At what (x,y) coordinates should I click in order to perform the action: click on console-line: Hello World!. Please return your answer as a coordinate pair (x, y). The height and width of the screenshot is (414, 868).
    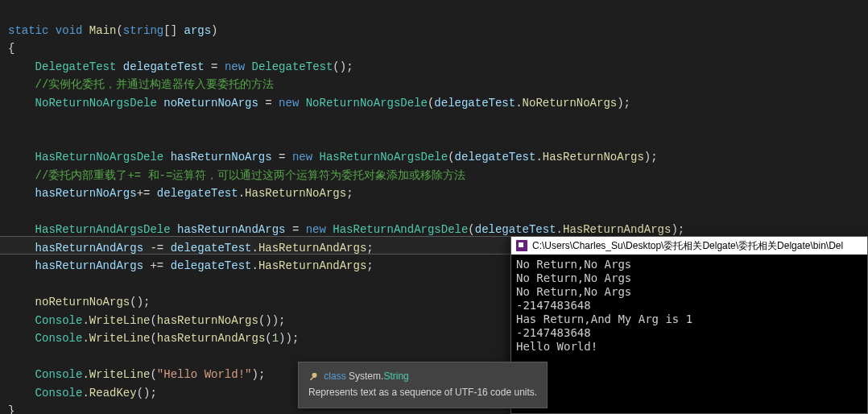
    Looking at the image, I should click on (557, 346).